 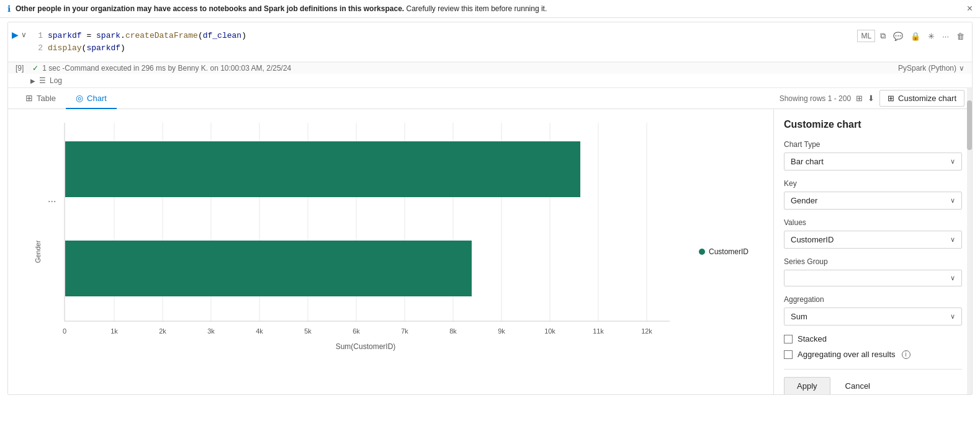 I want to click on download-icon: ⬇, so click(x=871, y=98).